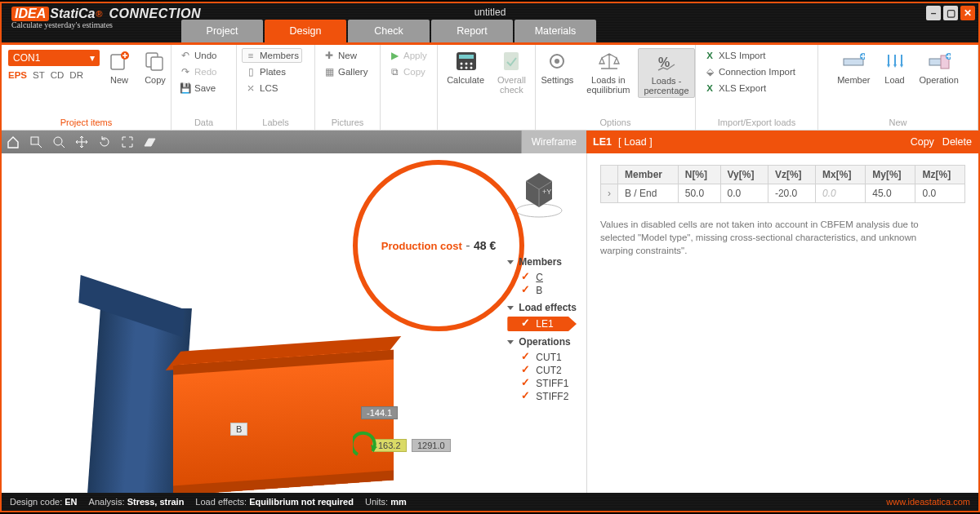 Image resolution: width=980 pixels, height=514 pixels. I want to click on tree-member-c: C, so click(542, 277).